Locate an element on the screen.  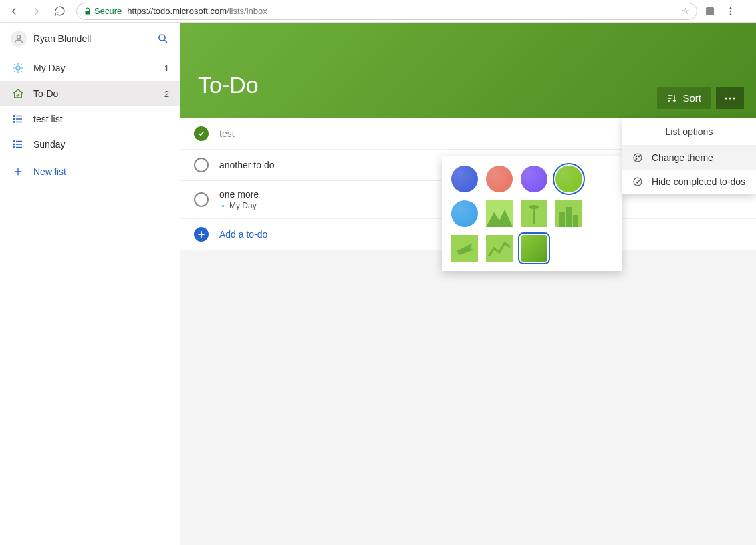
sort-button: Sort is located at coordinates (684, 98).